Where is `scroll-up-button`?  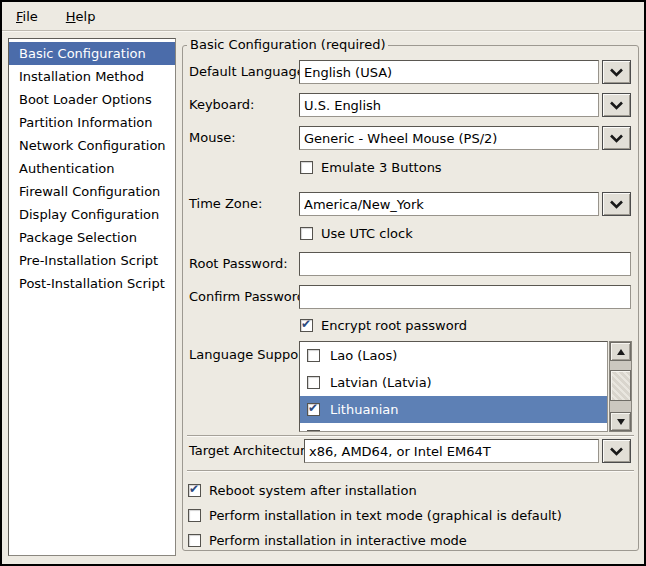
scroll-up-button is located at coordinates (620, 352).